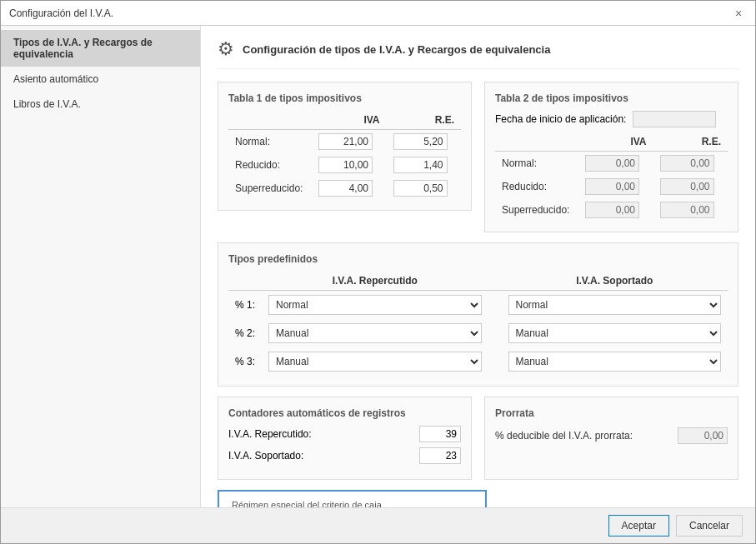  I want to click on tabla2-normal-iva, so click(612, 163).